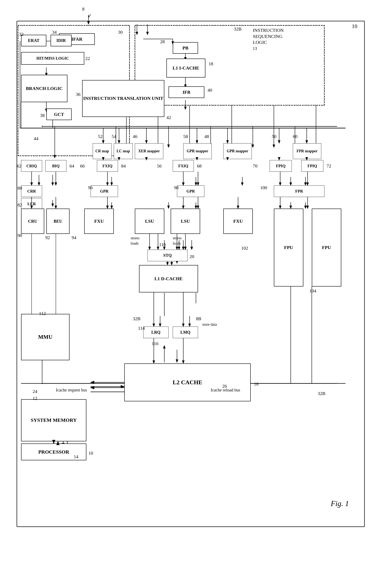 This screenshot has width=391, height=588. What do you see at coordinates (34, 40) in the screenshot?
I see `erat-box: ERAT` at bounding box center [34, 40].